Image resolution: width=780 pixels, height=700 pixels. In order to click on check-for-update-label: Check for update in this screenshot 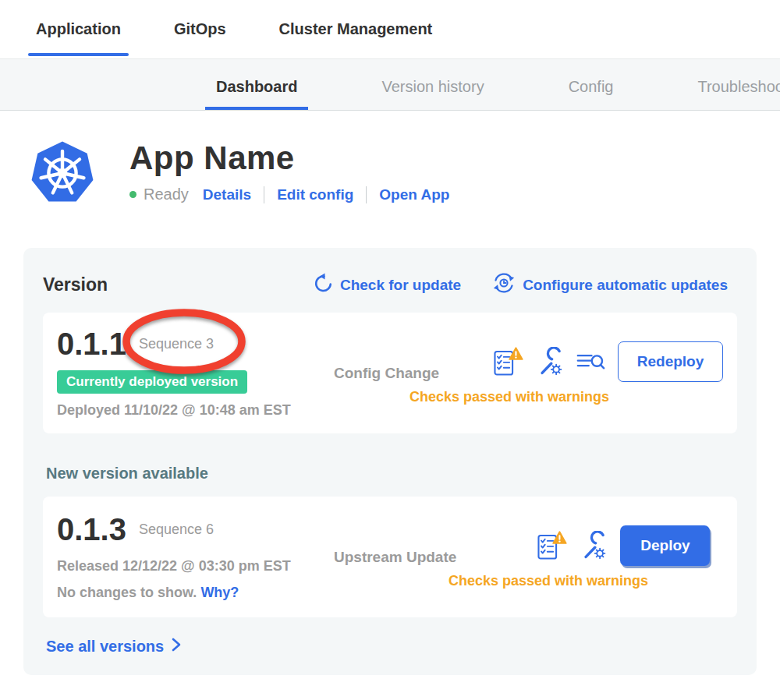, I will do `click(401, 285)`.